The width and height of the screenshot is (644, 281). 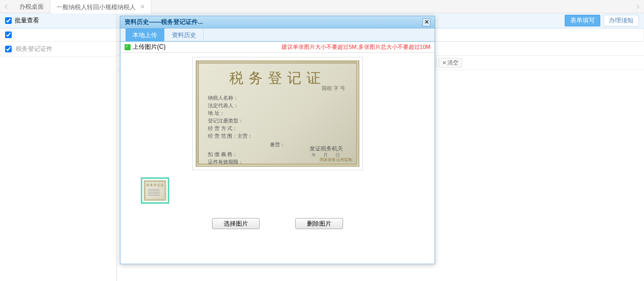 I want to click on tab-taxpayer-convert: 一般纳税人转回小规模纳税人 ×, so click(x=101, y=7).